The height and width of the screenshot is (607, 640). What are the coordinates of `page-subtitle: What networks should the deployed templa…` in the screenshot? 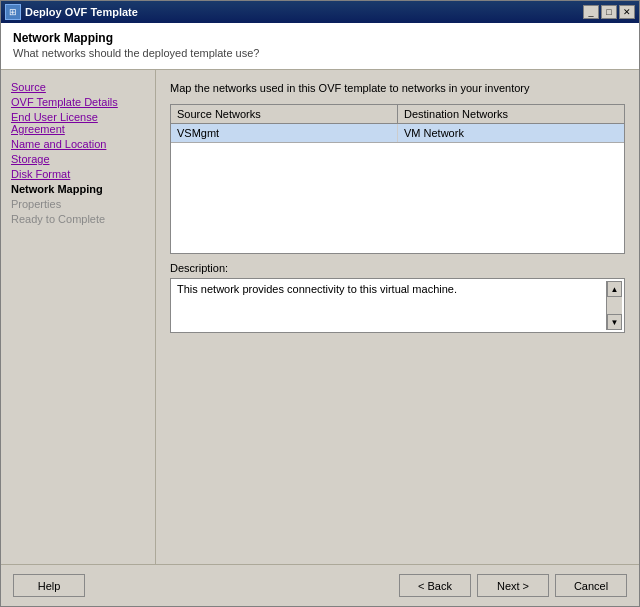 It's located at (320, 53).